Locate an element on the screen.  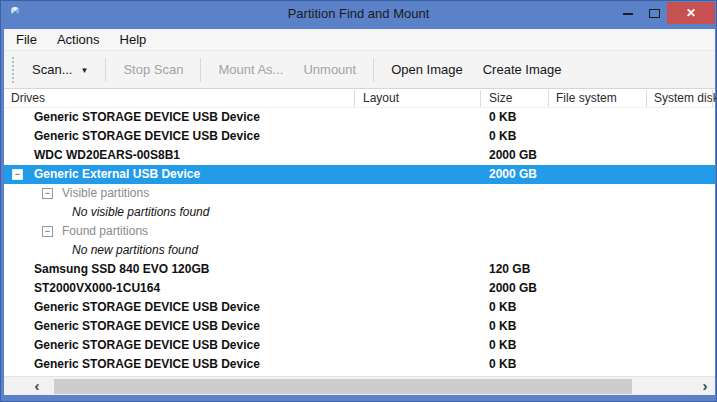
chevron-down-icon: ▼ is located at coordinates (84, 70).